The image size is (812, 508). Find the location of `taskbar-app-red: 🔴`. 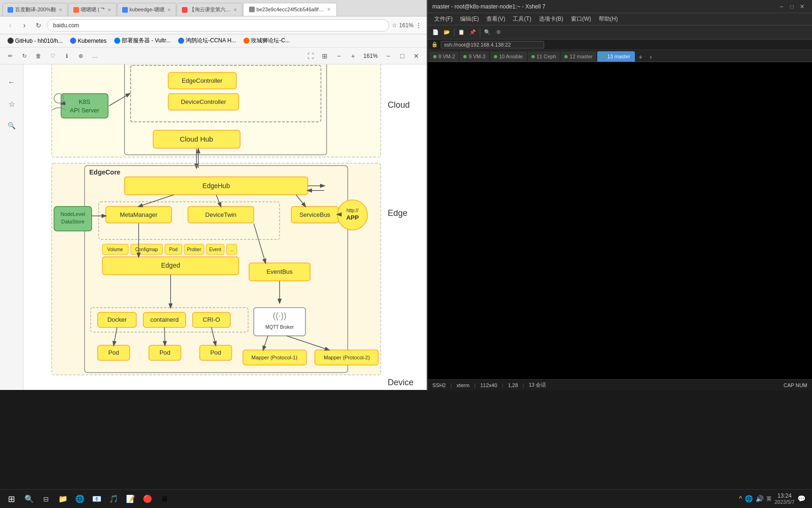

taskbar-app-red: 🔴 is located at coordinates (148, 499).